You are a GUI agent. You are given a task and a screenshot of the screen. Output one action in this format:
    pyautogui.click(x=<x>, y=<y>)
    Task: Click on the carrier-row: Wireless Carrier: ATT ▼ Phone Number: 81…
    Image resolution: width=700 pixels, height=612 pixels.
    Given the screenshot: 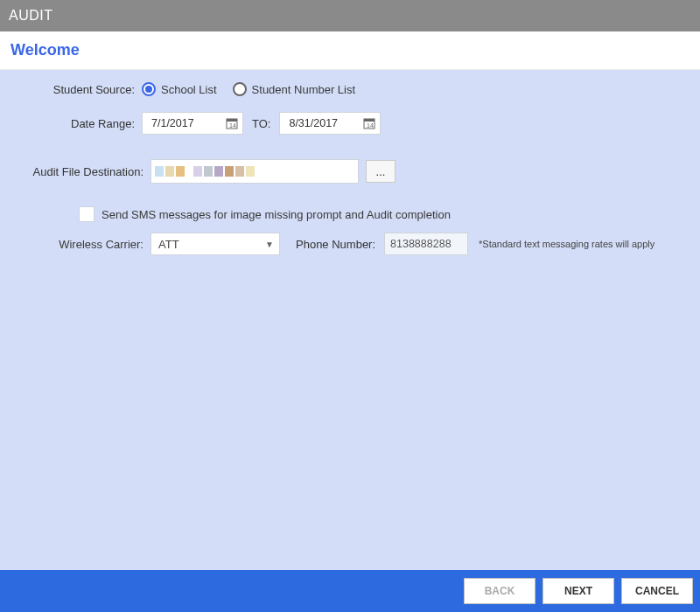 What is the action you would take?
    pyautogui.click(x=350, y=244)
    